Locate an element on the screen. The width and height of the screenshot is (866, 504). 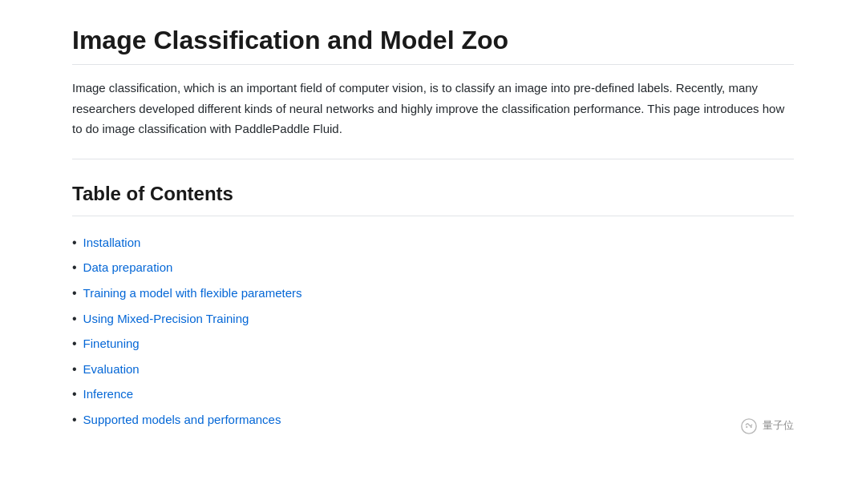
toc-link-4: Finetuning is located at coordinates (111, 344).